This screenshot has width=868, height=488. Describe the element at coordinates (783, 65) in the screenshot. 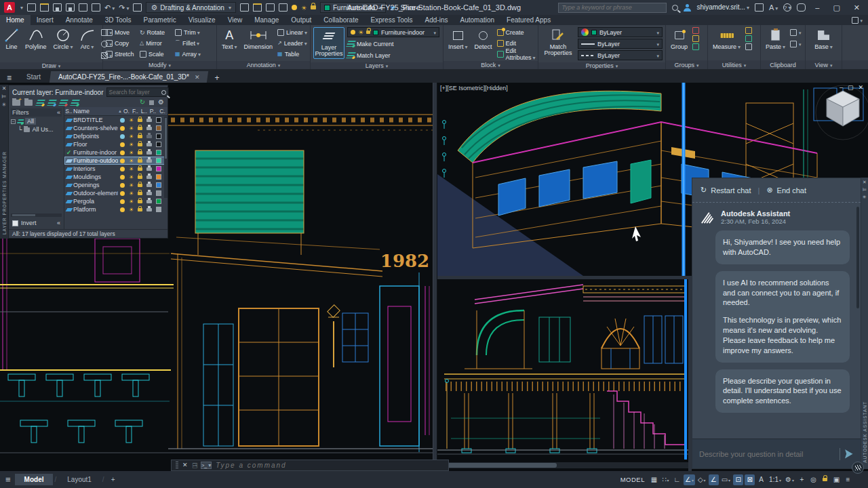

I see `panel-label-clipboard: Clipboard` at that location.